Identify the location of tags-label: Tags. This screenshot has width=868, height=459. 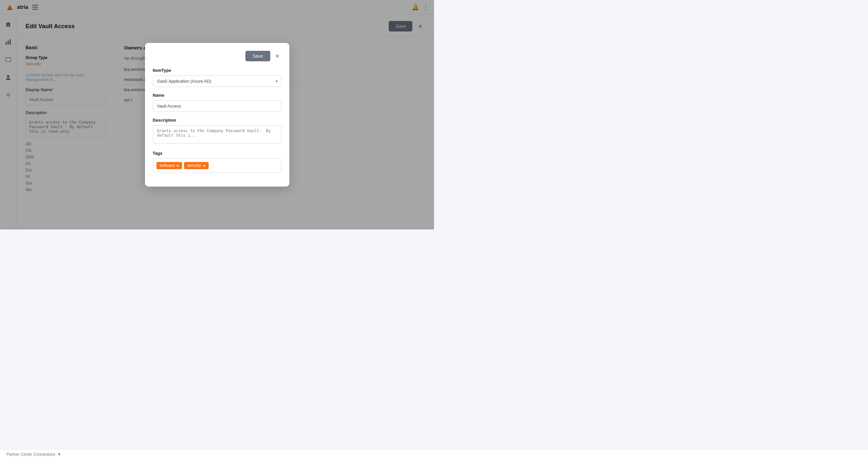
(217, 153).